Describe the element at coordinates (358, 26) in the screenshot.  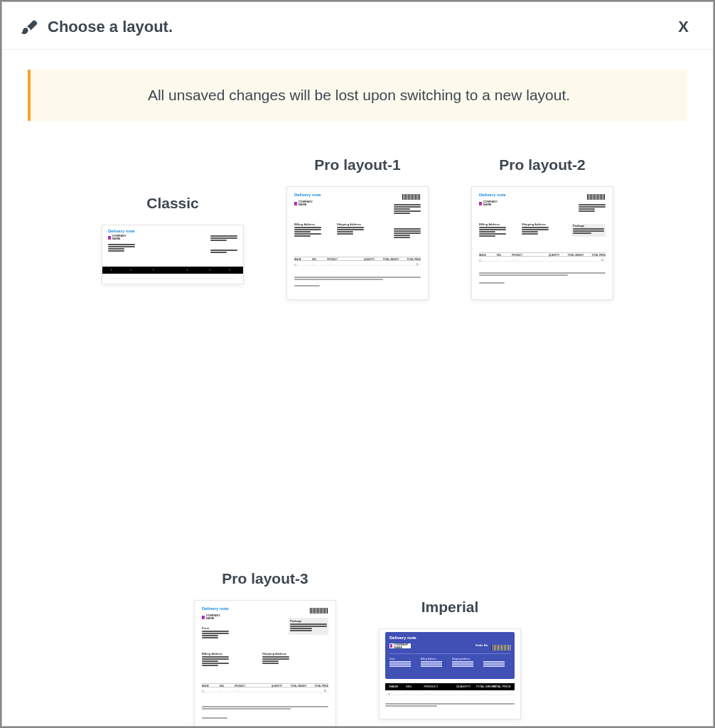
I see `modal-header: Choose a layout. X` at that location.